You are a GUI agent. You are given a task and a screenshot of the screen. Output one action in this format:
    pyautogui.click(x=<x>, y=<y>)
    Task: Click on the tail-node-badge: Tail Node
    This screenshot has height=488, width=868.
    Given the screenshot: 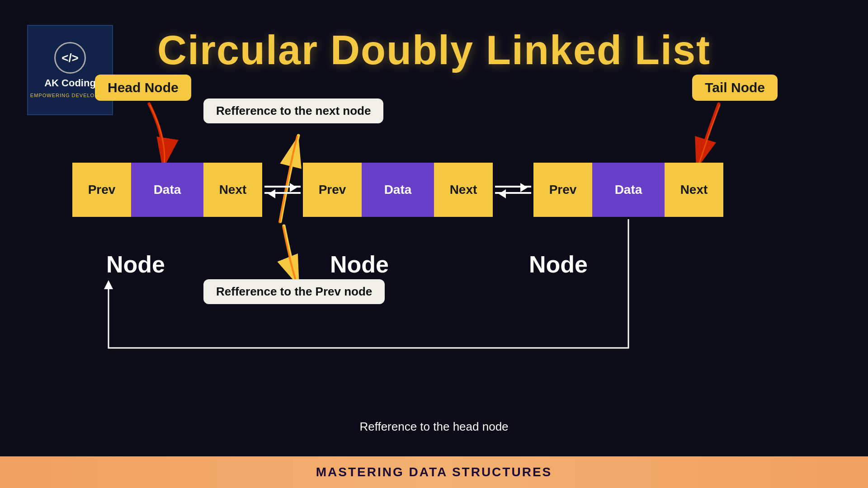 What is the action you would take?
    pyautogui.click(x=735, y=88)
    